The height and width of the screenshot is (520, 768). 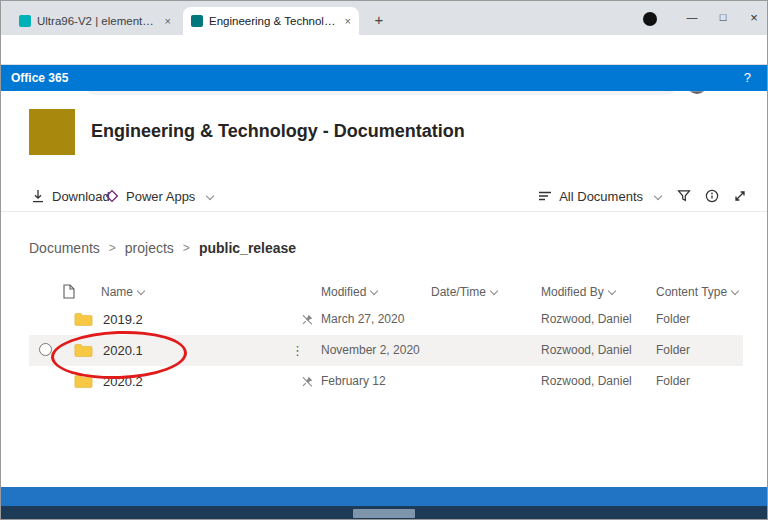 What do you see at coordinates (159, 196) in the screenshot?
I see `power-apps-button: Power Apps` at bounding box center [159, 196].